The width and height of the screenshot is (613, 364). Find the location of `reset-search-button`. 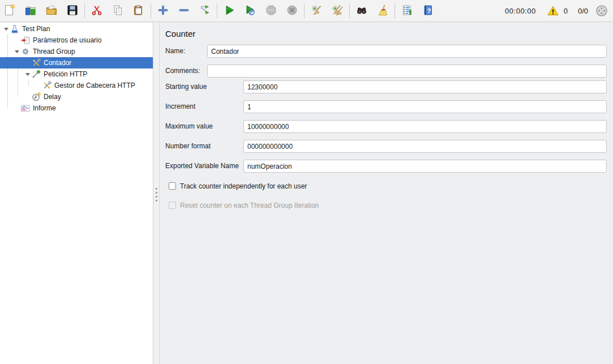

reset-search-button is located at coordinates (383, 11).